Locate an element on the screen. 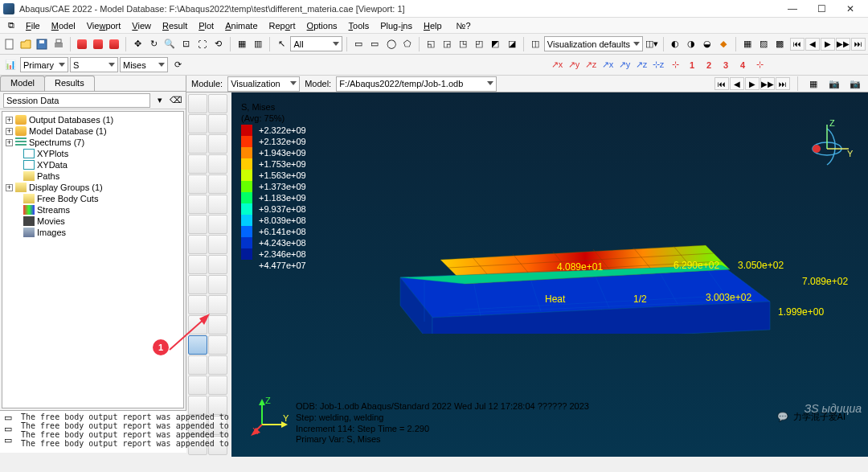  tree-item: XYData is located at coordinates (93, 165).